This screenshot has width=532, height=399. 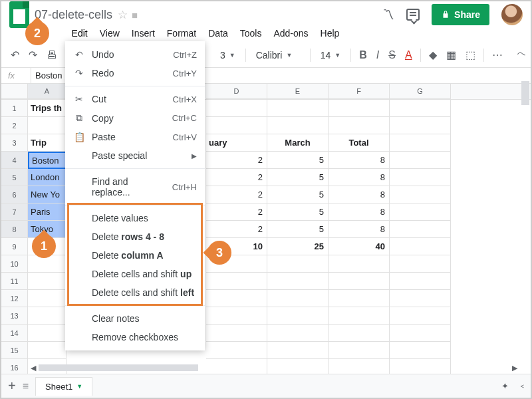 I want to click on cell: Total, so click(x=359, y=143).